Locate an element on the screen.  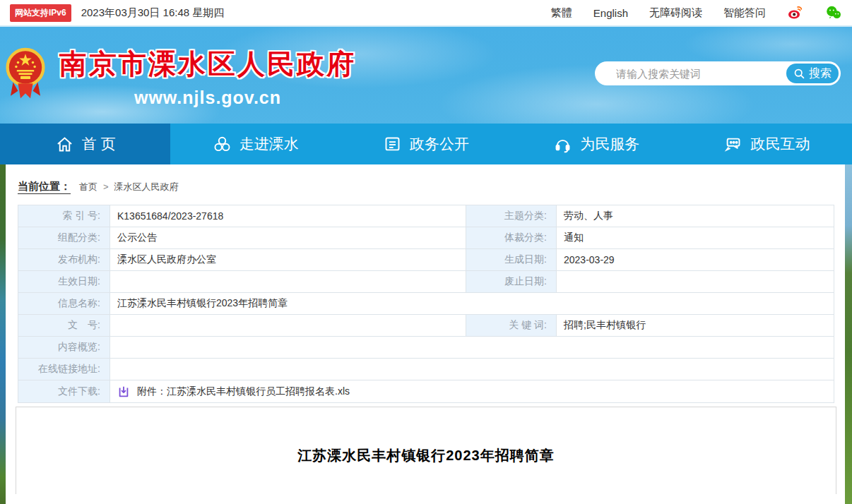
nav-item-public-services: 为民服务 is located at coordinates (596, 144).